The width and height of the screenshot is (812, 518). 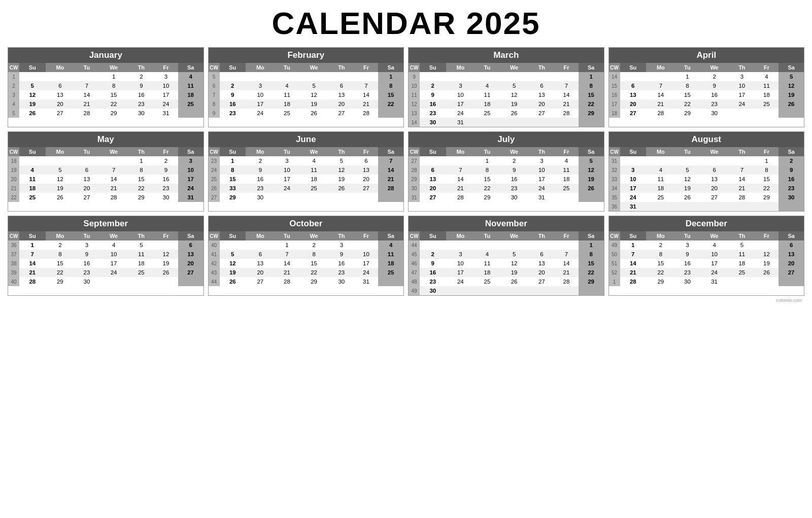 I want to click on month-november: NovemberCWSuMoTuWeThFrSa4414523456784691…, so click(x=506, y=256).